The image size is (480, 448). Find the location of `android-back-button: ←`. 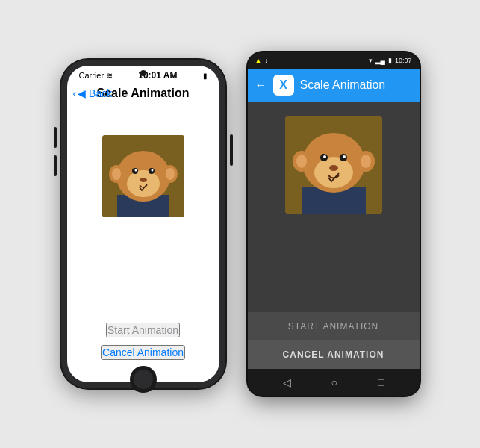

android-back-button: ← is located at coordinates (261, 85).